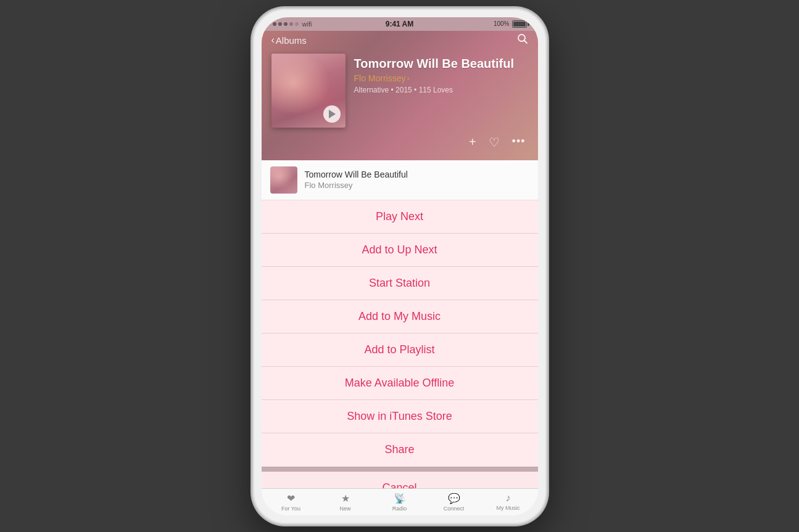 Image resolution: width=799 pixels, height=532 pixels. I want to click on album-info-row: Tomorrow Will Be Beautiful Flo Morrissey…, so click(400, 91).